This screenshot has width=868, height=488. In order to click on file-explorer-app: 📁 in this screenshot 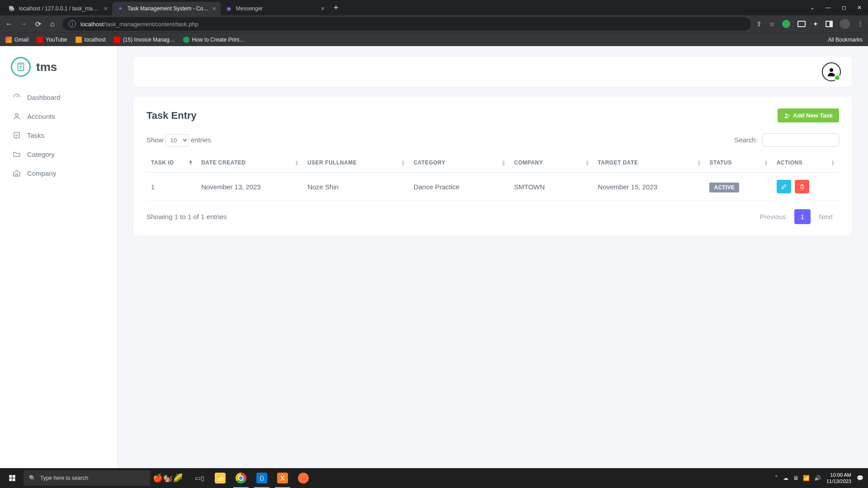, I will do `click(220, 478)`.